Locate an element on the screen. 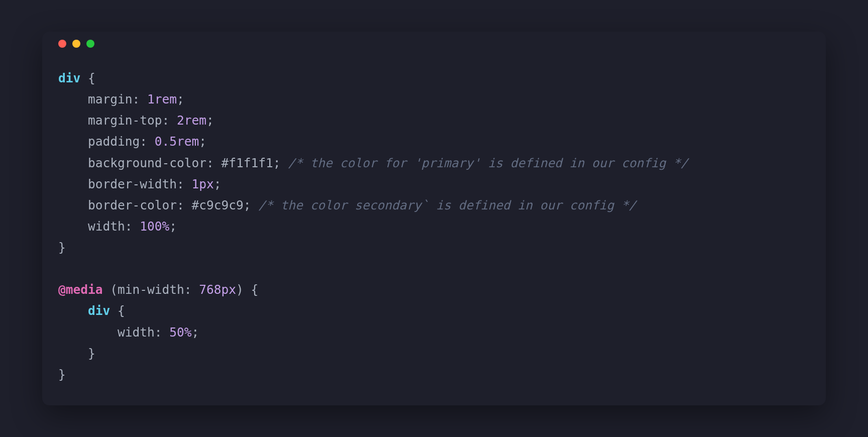  val-width: 100% is located at coordinates (155, 226).